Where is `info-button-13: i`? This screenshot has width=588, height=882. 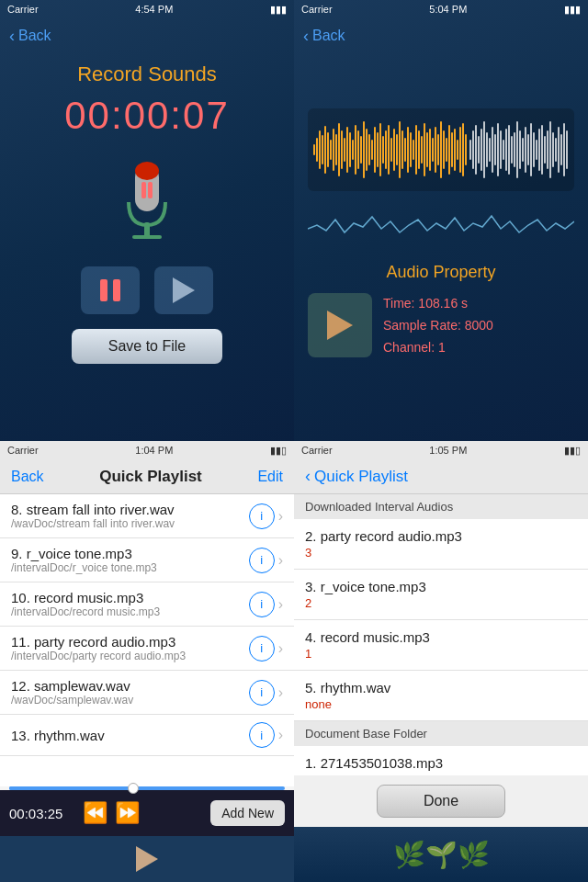 info-button-13: i is located at coordinates (262, 735).